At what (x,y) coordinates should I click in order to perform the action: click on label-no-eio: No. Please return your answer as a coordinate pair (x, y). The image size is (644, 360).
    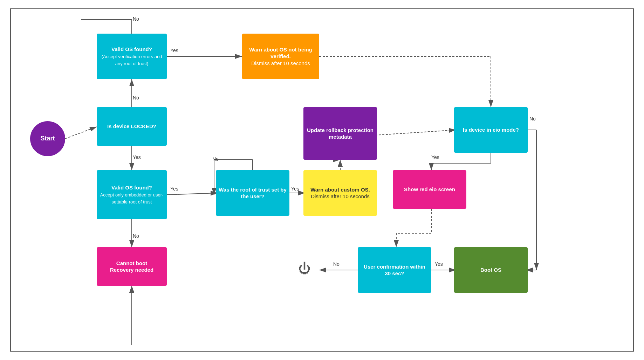
    Looking at the image, I should click on (533, 119).